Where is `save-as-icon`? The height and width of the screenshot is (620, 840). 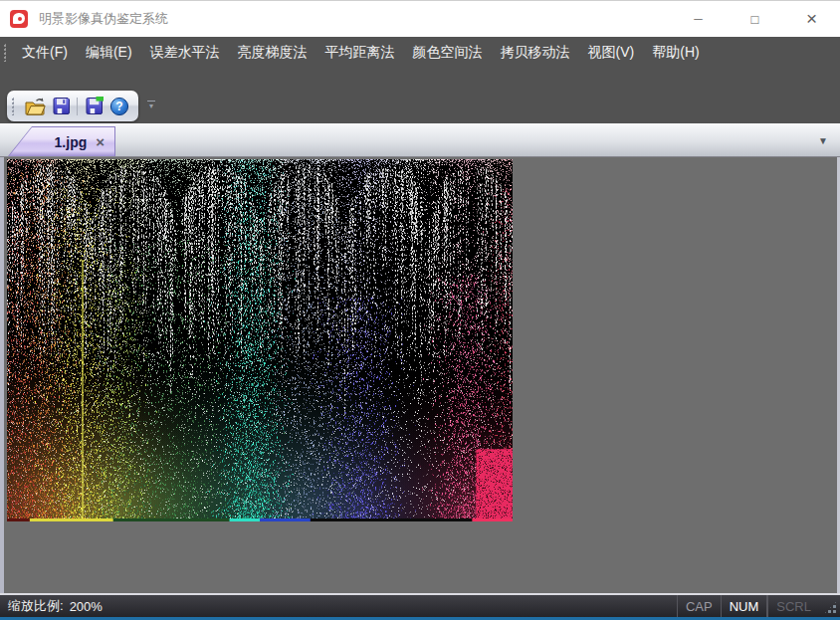
save-as-icon is located at coordinates (94, 105).